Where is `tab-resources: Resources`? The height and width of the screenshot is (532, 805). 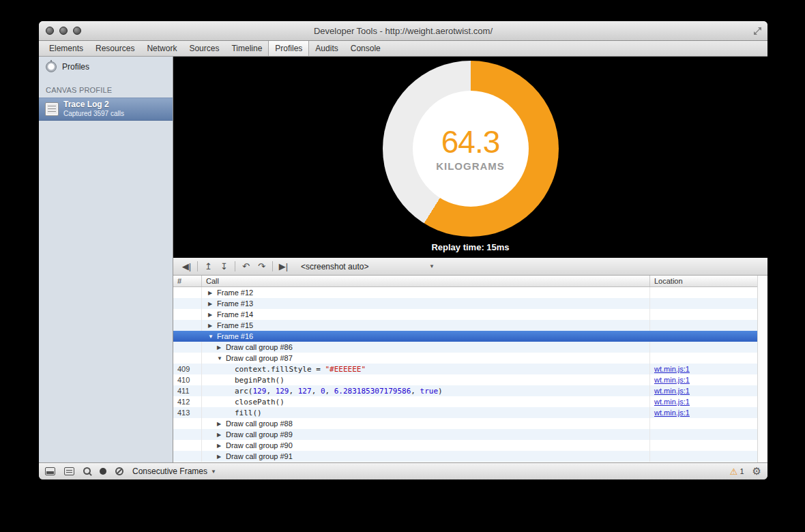
tab-resources: Resources is located at coordinates (115, 48).